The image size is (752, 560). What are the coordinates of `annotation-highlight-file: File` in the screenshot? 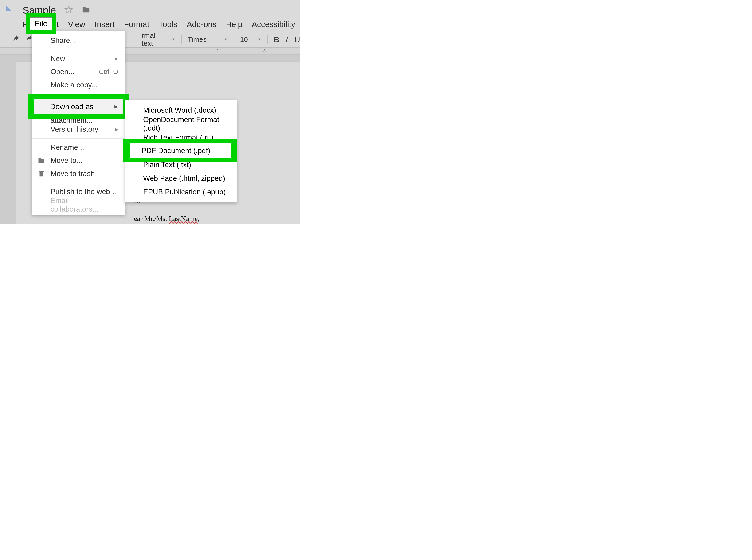 It's located at (41, 24).